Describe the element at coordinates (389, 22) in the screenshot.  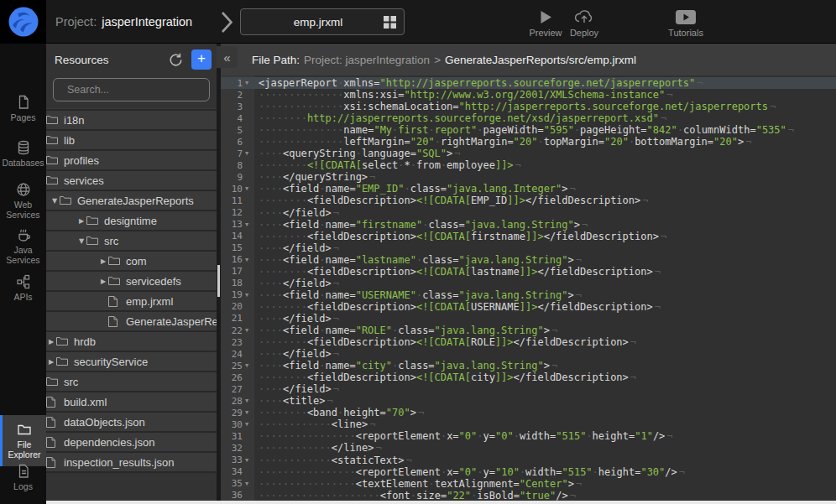
I see `grid-icon` at that location.